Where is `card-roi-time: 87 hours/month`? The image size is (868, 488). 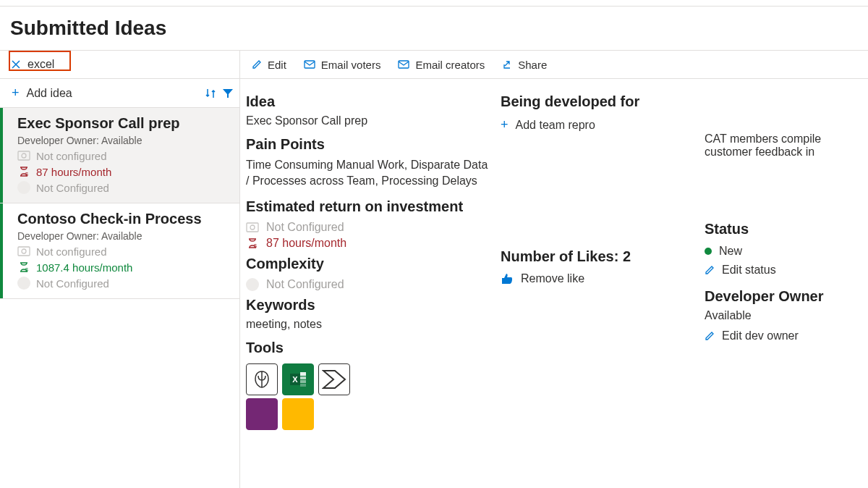
card-roi-time: 87 hours/month is located at coordinates (74, 172).